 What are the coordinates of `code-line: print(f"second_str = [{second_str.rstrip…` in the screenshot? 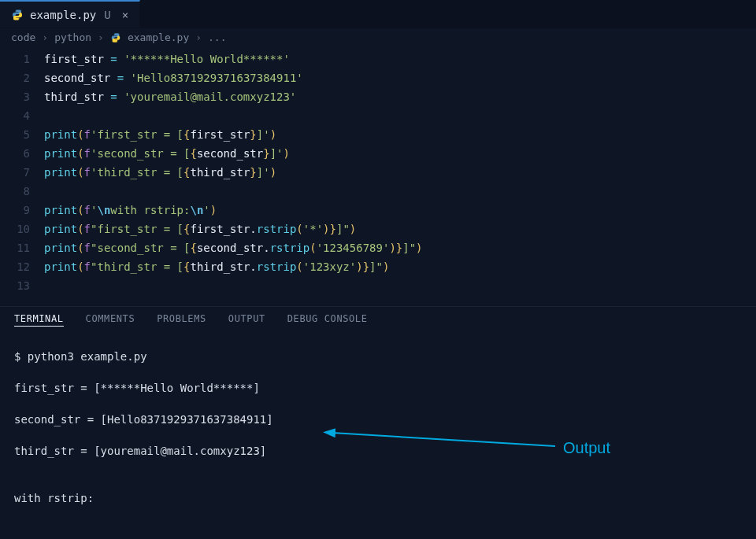 It's located at (400, 248).